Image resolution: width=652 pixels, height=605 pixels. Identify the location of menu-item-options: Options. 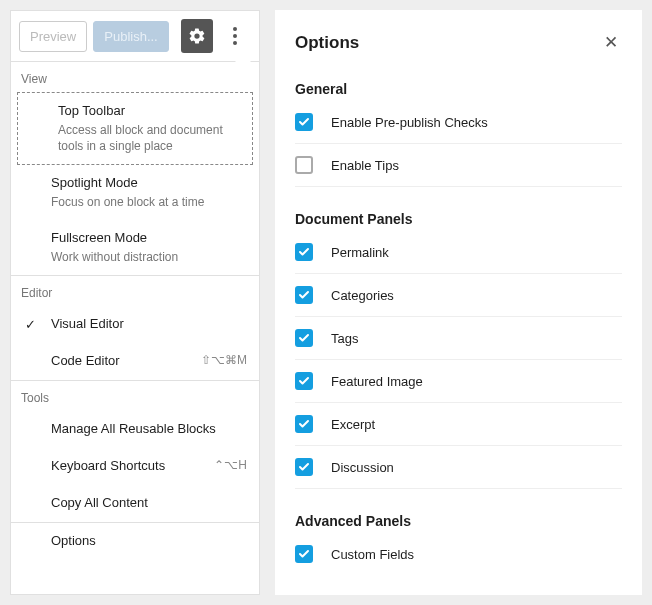
(135, 542).